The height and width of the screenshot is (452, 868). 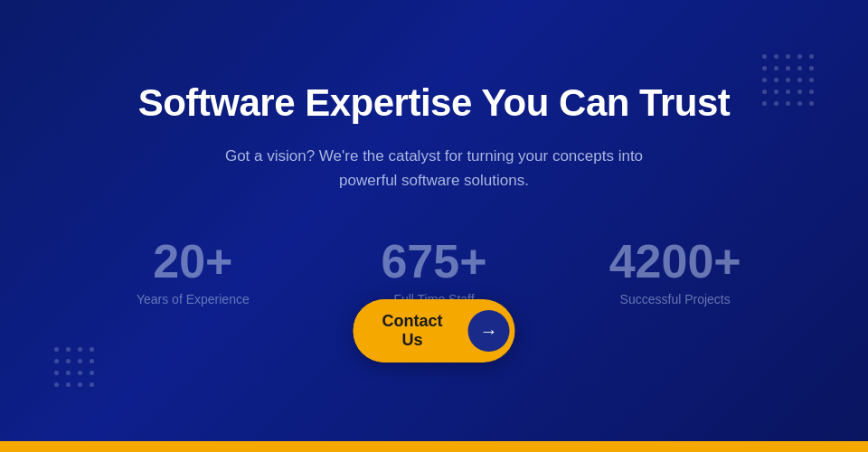 I want to click on arrow-right-icon: →, so click(x=489, y=331).